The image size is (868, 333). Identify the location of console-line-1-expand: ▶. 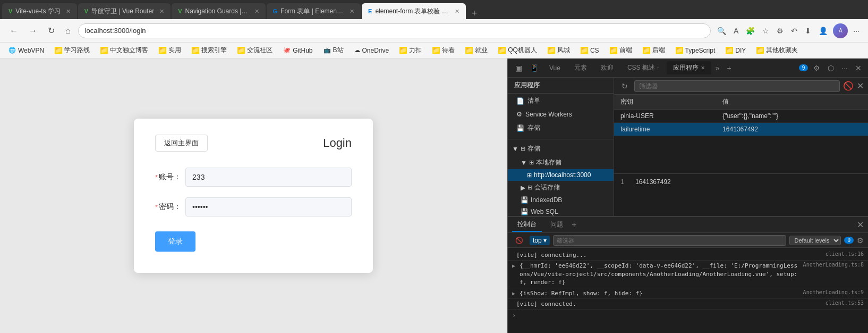
(514, 266).